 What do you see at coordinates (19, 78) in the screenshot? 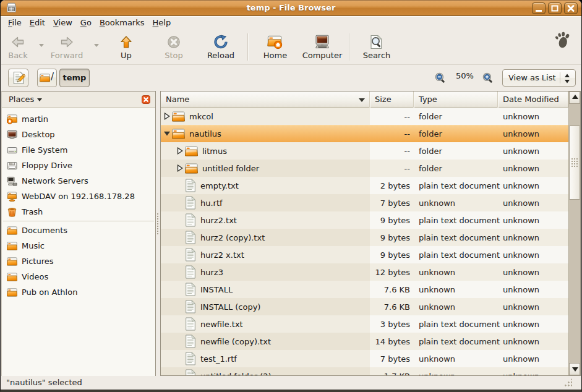
I see `edit-location-icon` at bounding box center [19, 78].